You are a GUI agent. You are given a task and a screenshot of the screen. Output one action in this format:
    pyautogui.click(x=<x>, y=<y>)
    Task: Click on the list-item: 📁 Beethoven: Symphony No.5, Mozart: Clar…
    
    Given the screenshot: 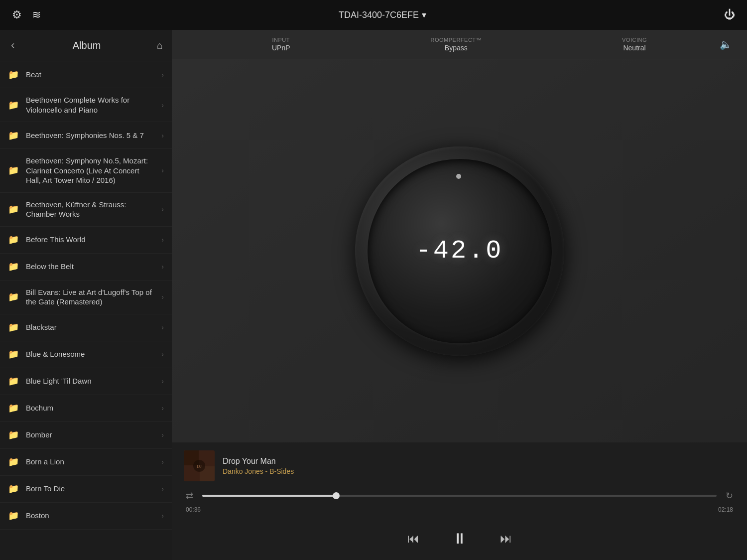 What is the action you would take?
    pyautogui.click(x=86, y=171)
    